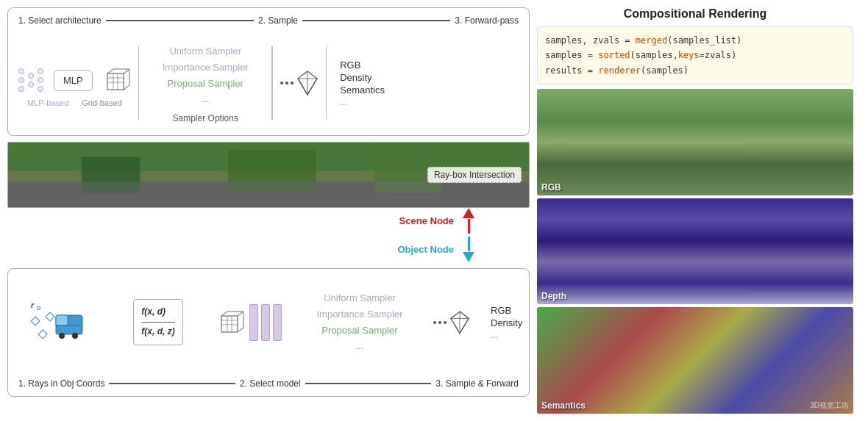 The image size is (868, 421). I want to click on output-dots-bottom: ..., so click(494, 335).